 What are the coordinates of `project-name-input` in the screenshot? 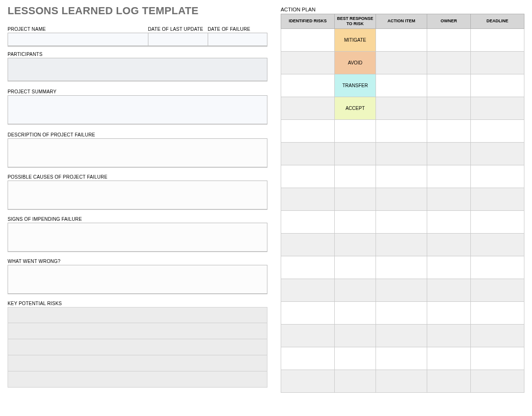 It's located at (78, 39).